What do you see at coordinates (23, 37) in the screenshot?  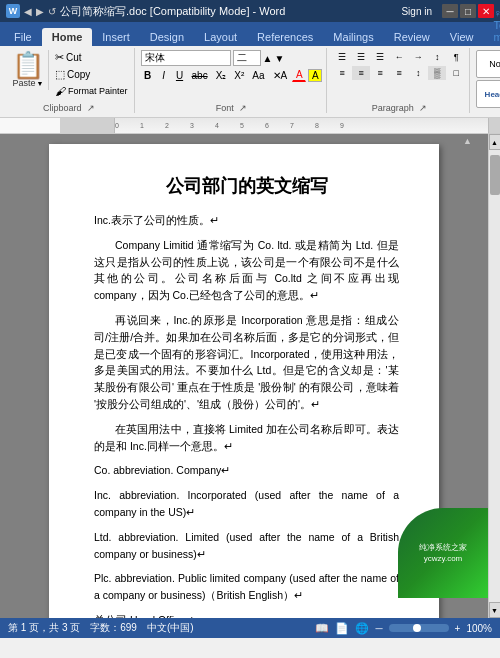 I see `tab-file: File` at bounding box center [23, 37].